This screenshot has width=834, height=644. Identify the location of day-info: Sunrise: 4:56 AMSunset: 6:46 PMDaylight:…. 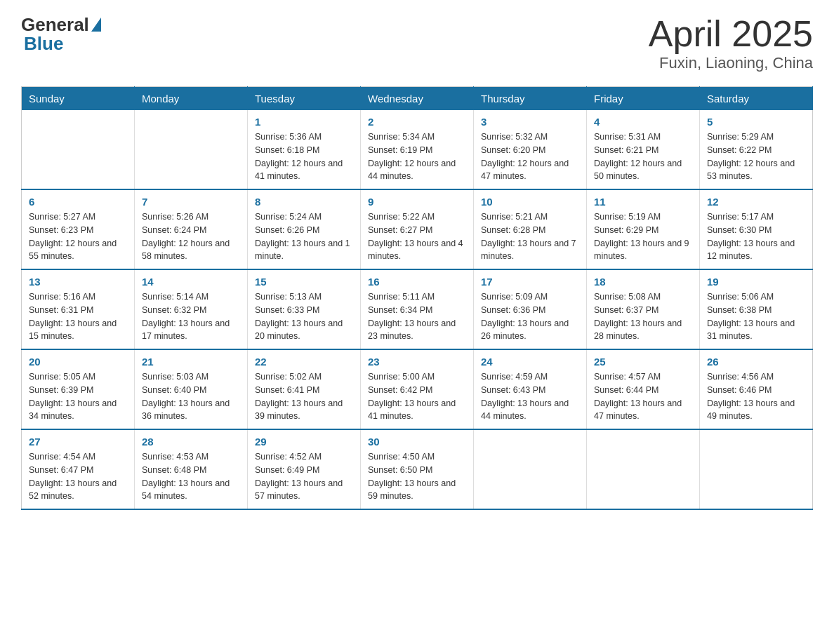
(756, 397).